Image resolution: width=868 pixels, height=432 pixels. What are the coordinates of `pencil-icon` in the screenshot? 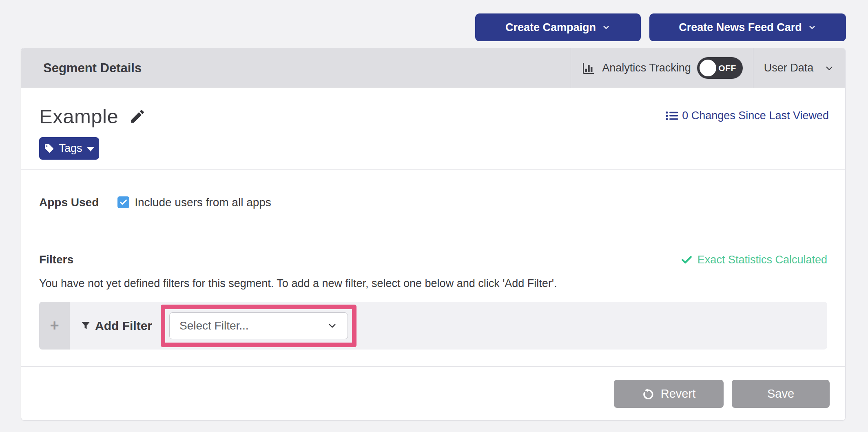 It's located at (137, 116).